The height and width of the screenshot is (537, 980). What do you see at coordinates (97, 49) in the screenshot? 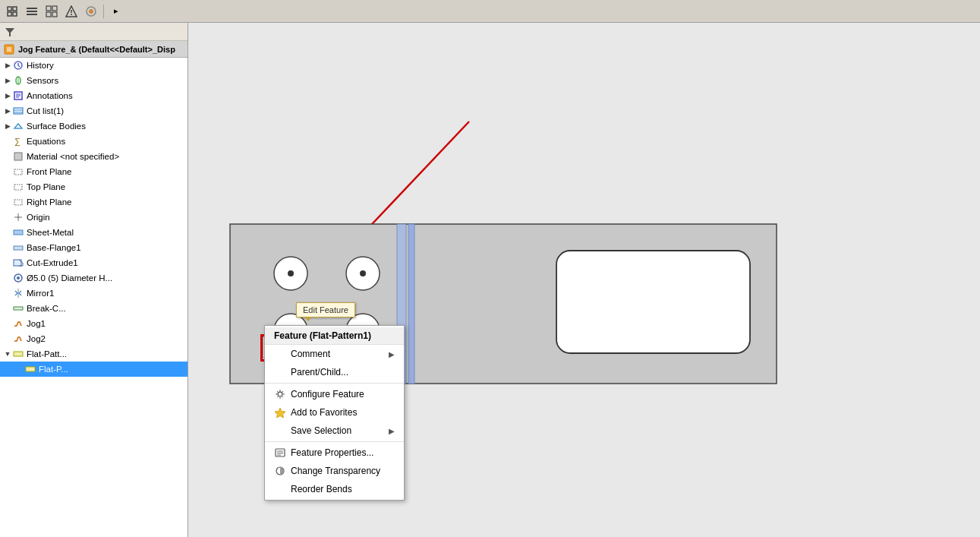
I see `tree-document-title: Jog Feature_& (Default<<Default>_Disp` at bounding box center [97, 49].